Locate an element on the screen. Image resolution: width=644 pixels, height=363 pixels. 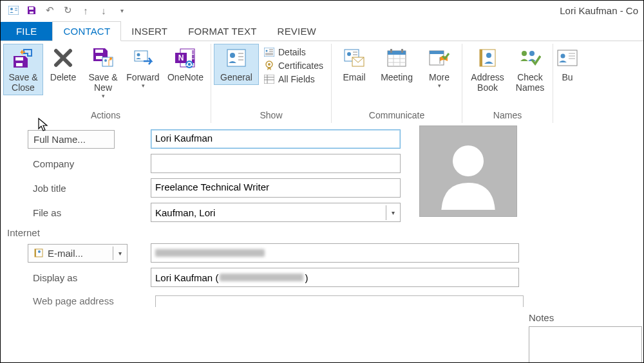
business-card-button: Bu is located at coordinates (567, 64).